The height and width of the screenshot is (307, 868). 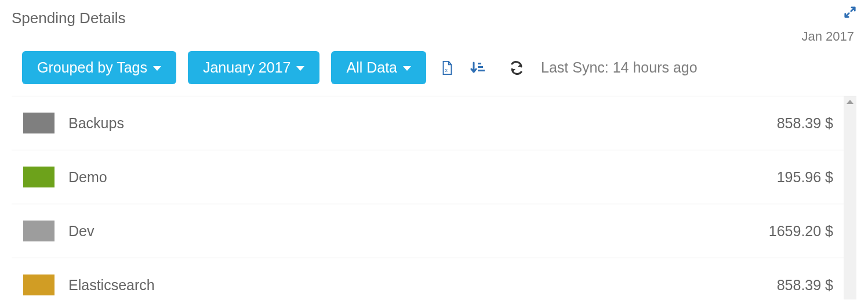 I want to click on scope-dropdown: All Data, so click(x=379, y=67).